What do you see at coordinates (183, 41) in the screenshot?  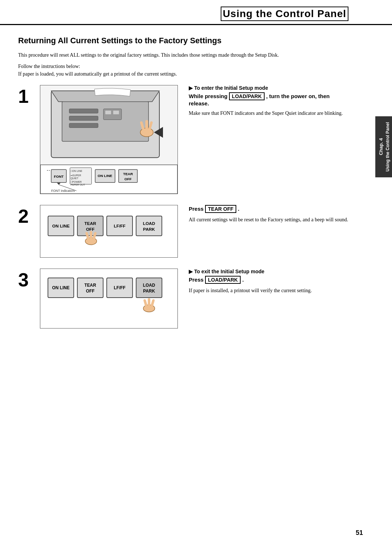 I see `section-title: Returning All Current Settings to the Fa…` at bounding box center [183, 41].